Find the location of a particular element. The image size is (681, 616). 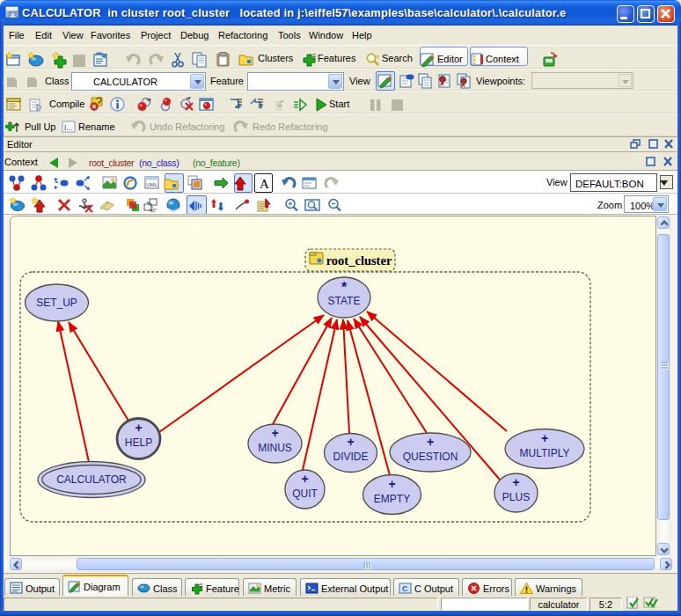

svg-text: 90° is located at coordinates (153, 210).